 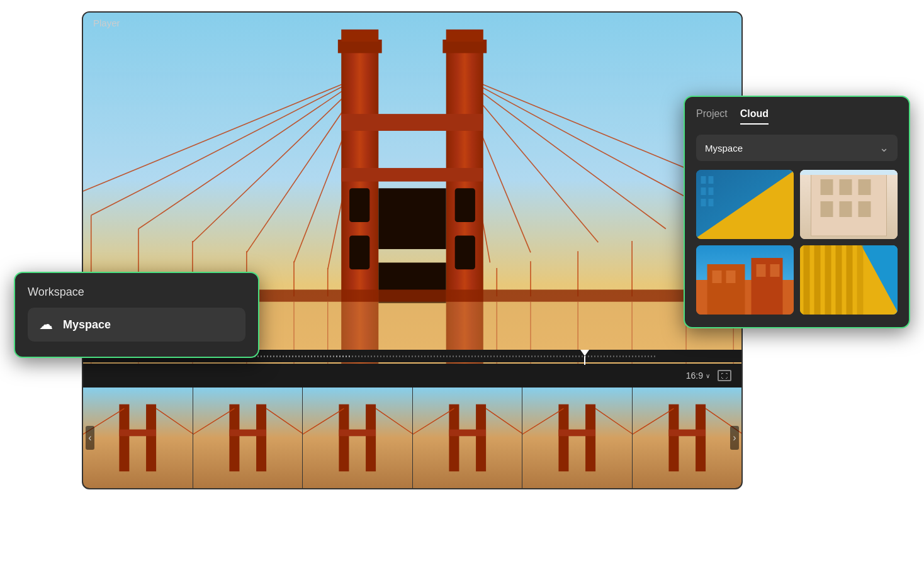 I want to click on strip-next-icon: ›, so click(x=734, y=438).